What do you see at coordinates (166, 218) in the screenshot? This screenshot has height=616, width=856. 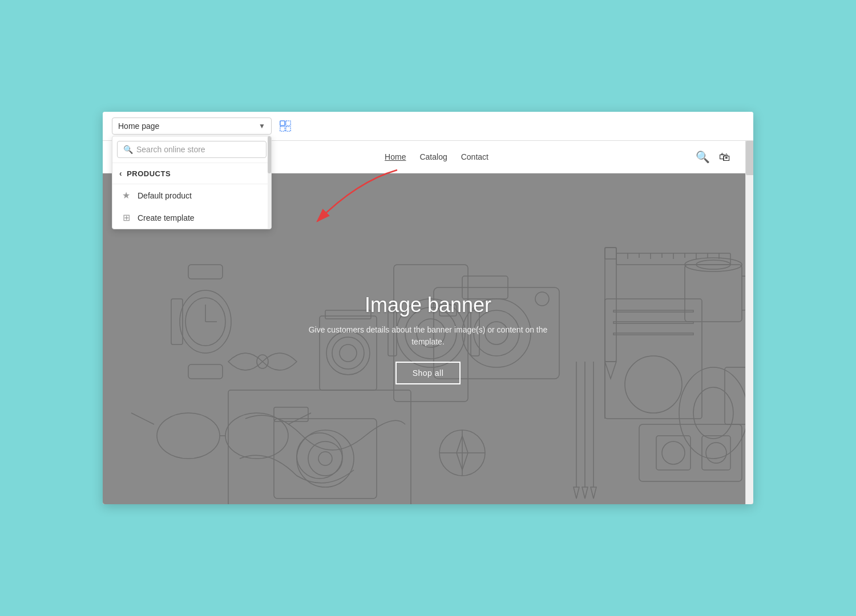 I see `dropdown-item-label: Create template` at bounding box center [166, 218].